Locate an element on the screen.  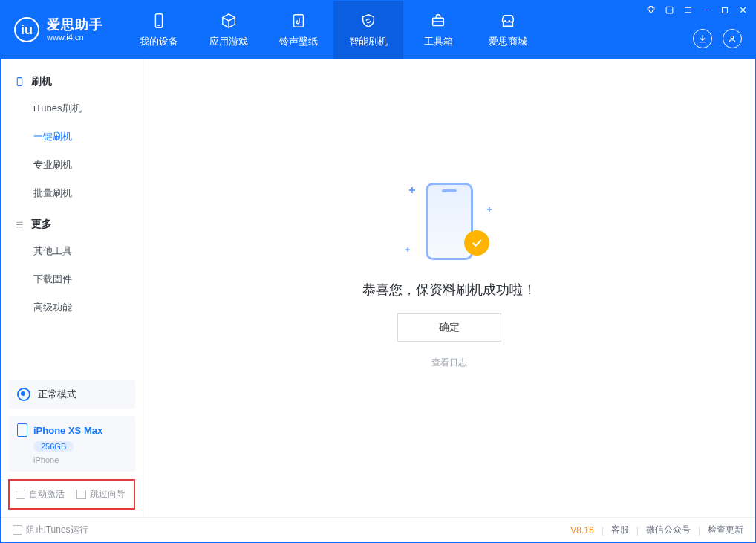
support-link: 客服 is located at coordinates (620, 530).